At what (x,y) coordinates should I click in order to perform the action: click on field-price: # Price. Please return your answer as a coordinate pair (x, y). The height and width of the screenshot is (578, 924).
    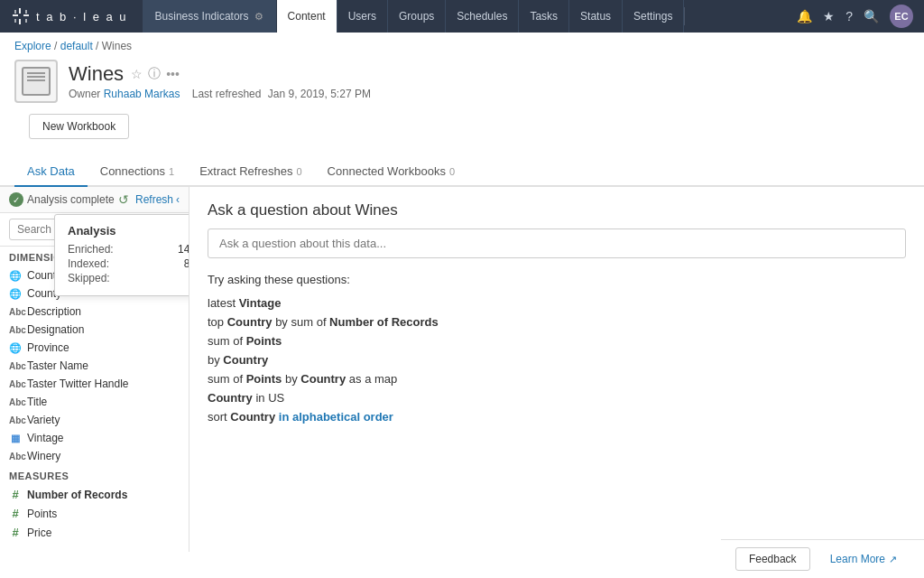
    Looking at the image, I should click on (94, 533).